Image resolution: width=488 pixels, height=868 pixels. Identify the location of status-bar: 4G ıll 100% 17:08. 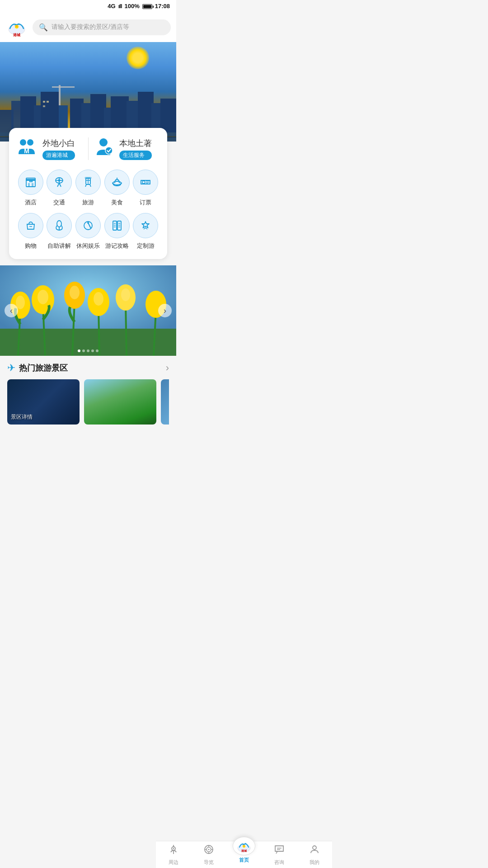
(88, 6).